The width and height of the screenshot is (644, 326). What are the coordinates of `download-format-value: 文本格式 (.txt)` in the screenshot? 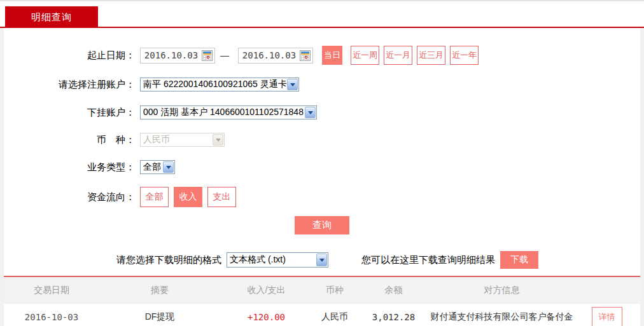 It's located at (271, 260).